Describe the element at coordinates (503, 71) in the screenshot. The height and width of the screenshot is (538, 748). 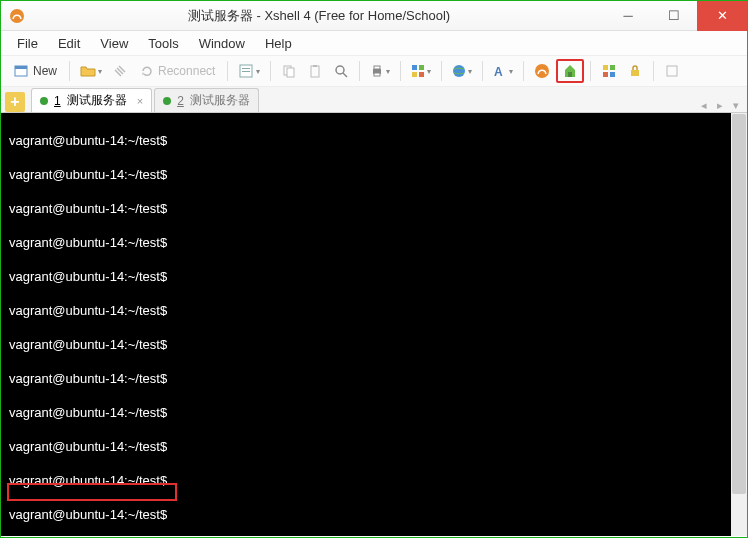
I see `font-button: A ▾` at that location.